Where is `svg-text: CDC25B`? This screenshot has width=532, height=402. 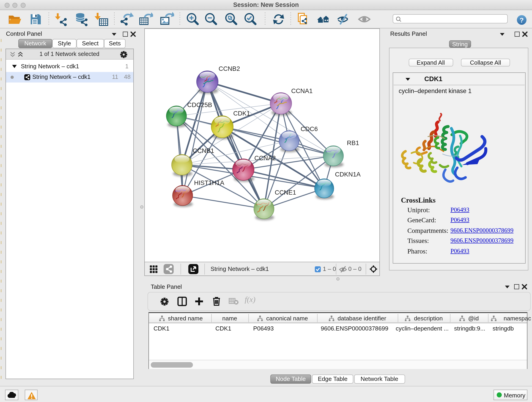
svg-text: CDC25B is located at coordinates (199, 105).